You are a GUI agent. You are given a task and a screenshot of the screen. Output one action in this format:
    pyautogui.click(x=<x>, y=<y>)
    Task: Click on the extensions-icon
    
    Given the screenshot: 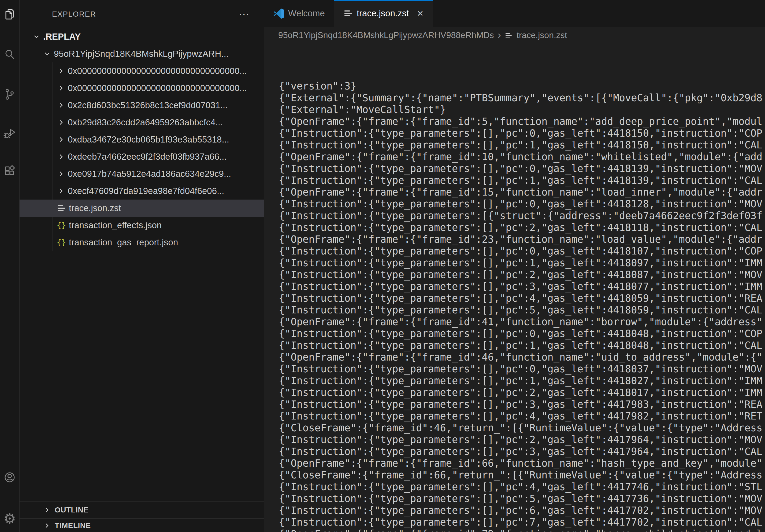 What is the action you would take?
    pyautogui.click(x=10, y=171)
    